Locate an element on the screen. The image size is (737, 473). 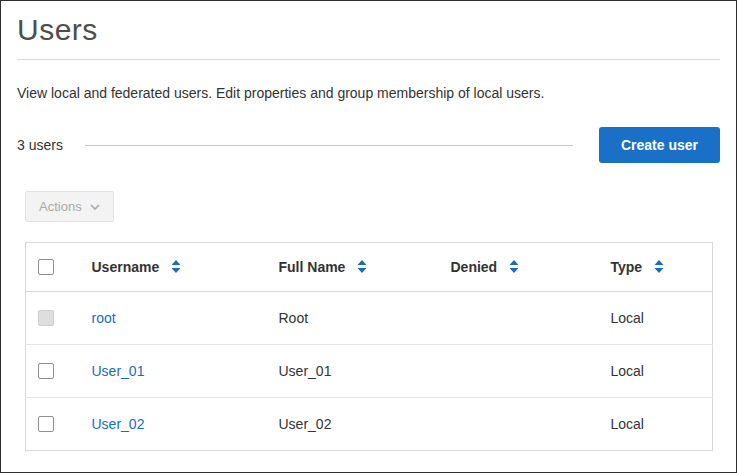
horizontal-divider is located at coordinates (329, 146).